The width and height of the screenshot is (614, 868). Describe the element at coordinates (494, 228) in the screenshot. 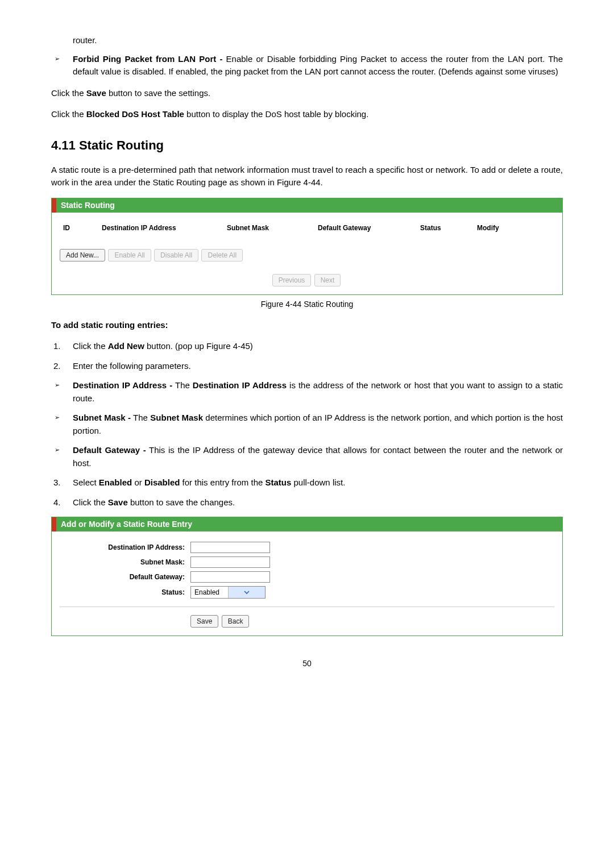

I see `col-modify: Modify` at that location.